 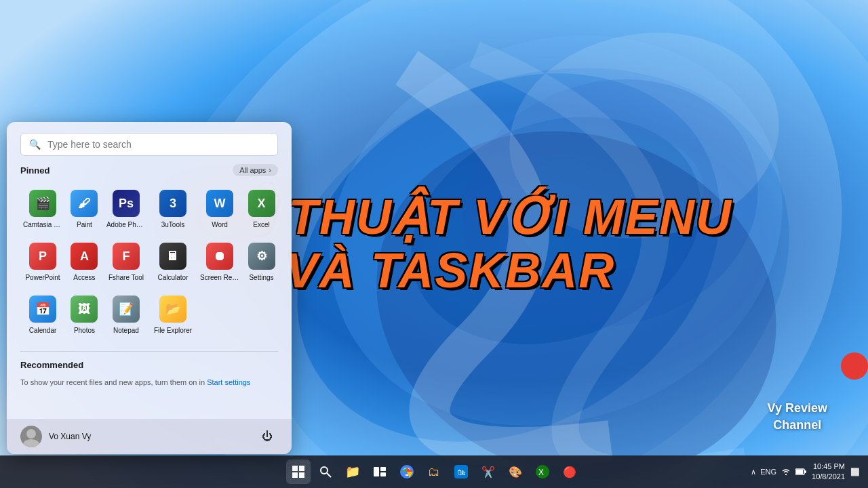 I want to click on app-item-access: AAccess, so click(x=84, y=262).